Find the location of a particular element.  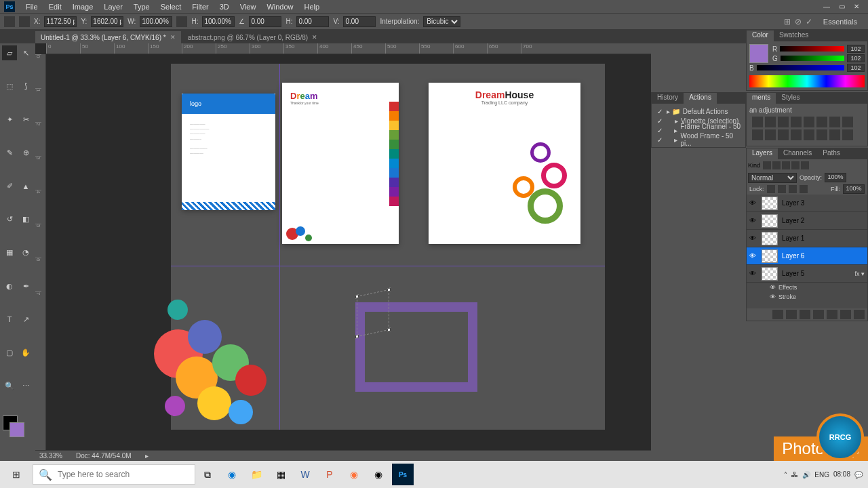

start-button-icon: ⊞ is located at coordinates (16, 474).